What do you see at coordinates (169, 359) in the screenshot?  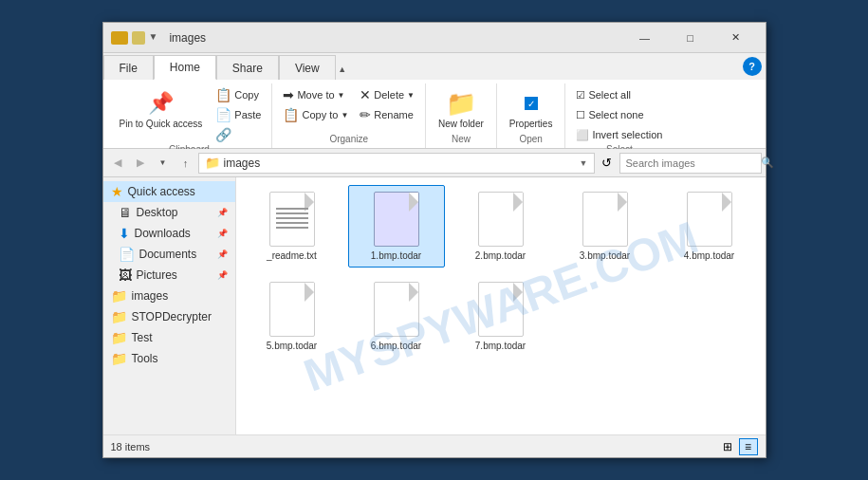 I see `sidebar-item-tools: 📁 Tools` at bounding box center [169, 359].